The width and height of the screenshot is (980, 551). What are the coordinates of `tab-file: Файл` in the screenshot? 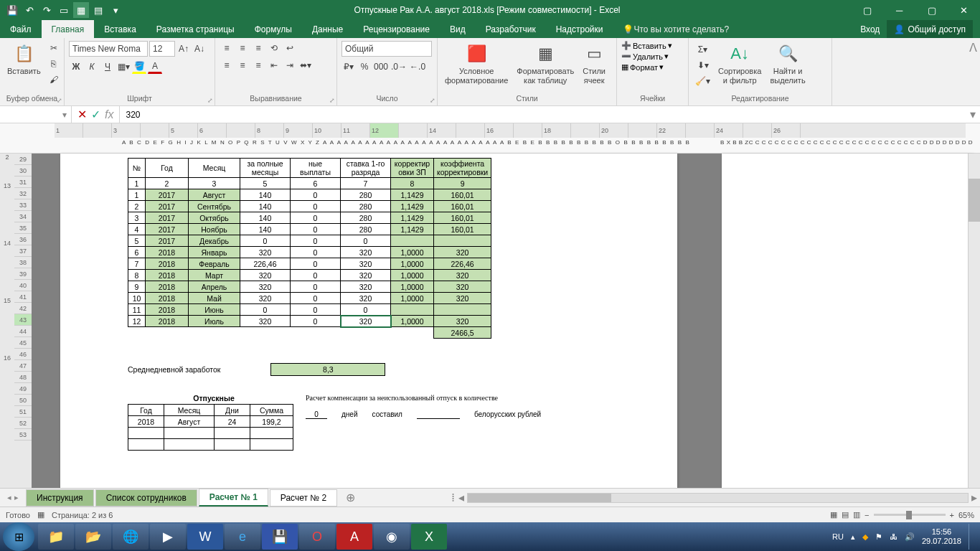 It's located at (21, 29).